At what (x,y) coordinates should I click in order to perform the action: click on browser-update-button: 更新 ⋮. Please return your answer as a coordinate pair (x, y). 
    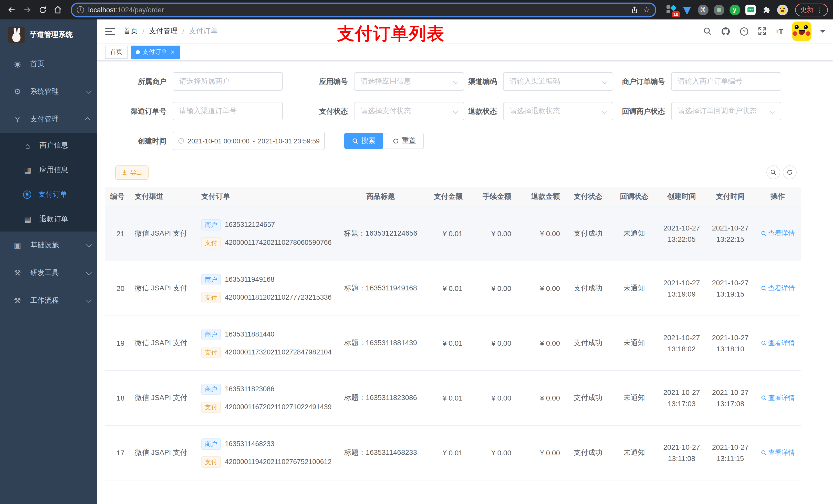
    Looking at the image, I should click on (811, 10).